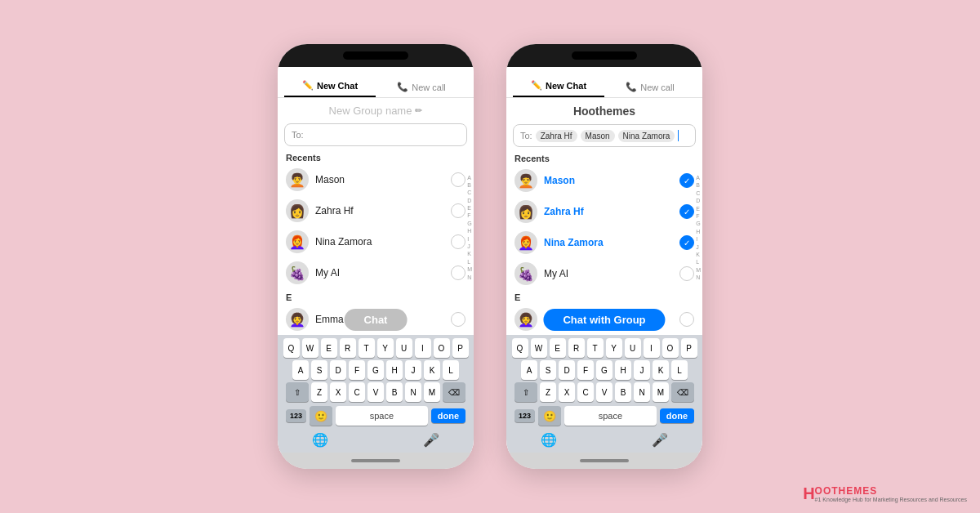 This screenshot has width=980, height=513. I want to click on key-space-left: space, so click(382, 416).